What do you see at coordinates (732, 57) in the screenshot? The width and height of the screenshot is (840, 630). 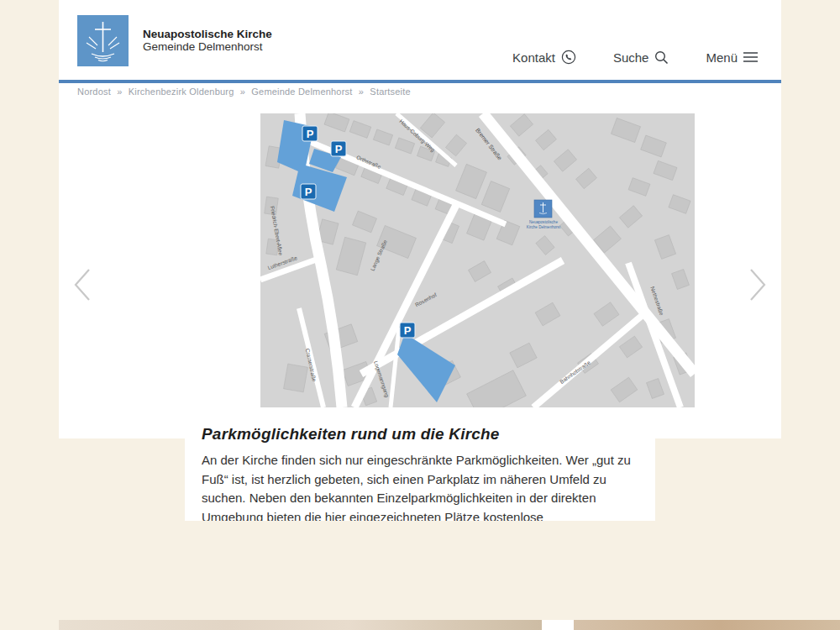 I see `nav-menue: Menü` at bounding box center [732, 57].